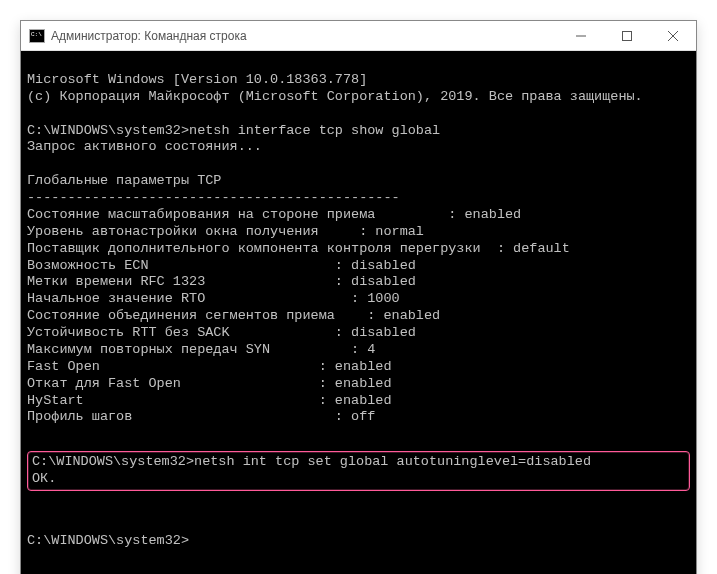  What do you see at coordinates (304, 36) in the screenshot?
I see `window-title: Администратор: Командная строка` at bounding box center [304, 36].